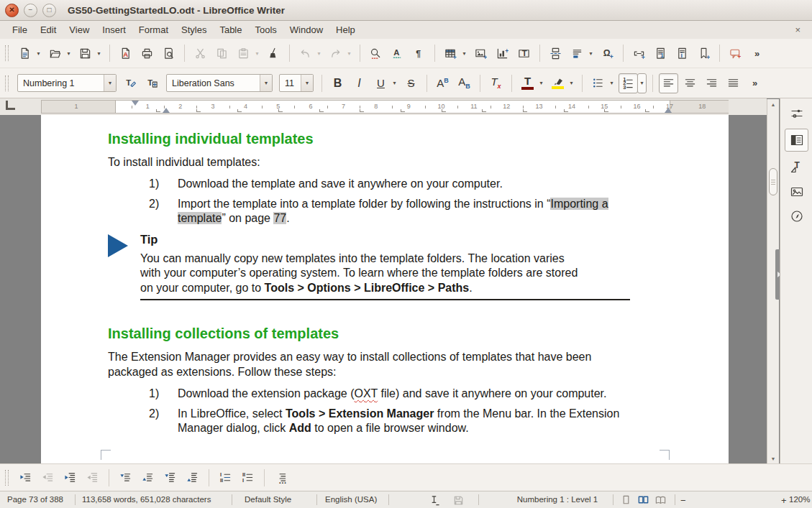 The image size is (812, 508). What do you see at coordinates (48, 30) in the screenshot?
I see `menu-edit: Edit` at bounding box center [48, 30].